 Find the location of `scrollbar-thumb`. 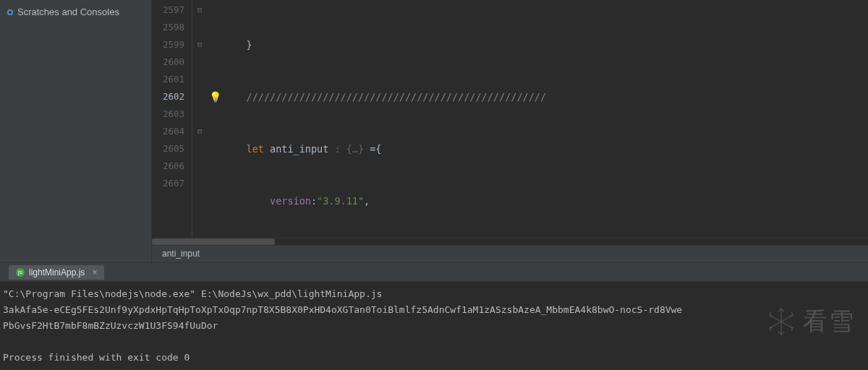

scrollbar-thumb is located at coordinates (213, 241).